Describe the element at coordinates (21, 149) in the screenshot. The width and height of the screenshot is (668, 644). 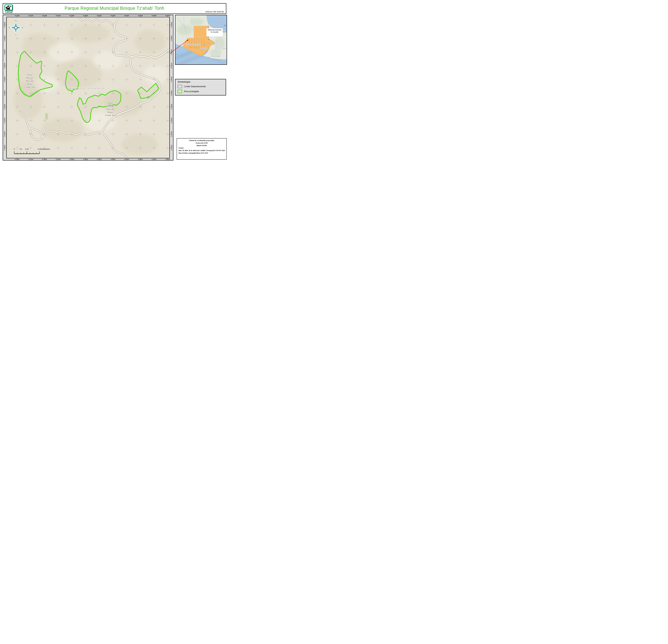
I see `scale-tick-label: 0.1` at that location.